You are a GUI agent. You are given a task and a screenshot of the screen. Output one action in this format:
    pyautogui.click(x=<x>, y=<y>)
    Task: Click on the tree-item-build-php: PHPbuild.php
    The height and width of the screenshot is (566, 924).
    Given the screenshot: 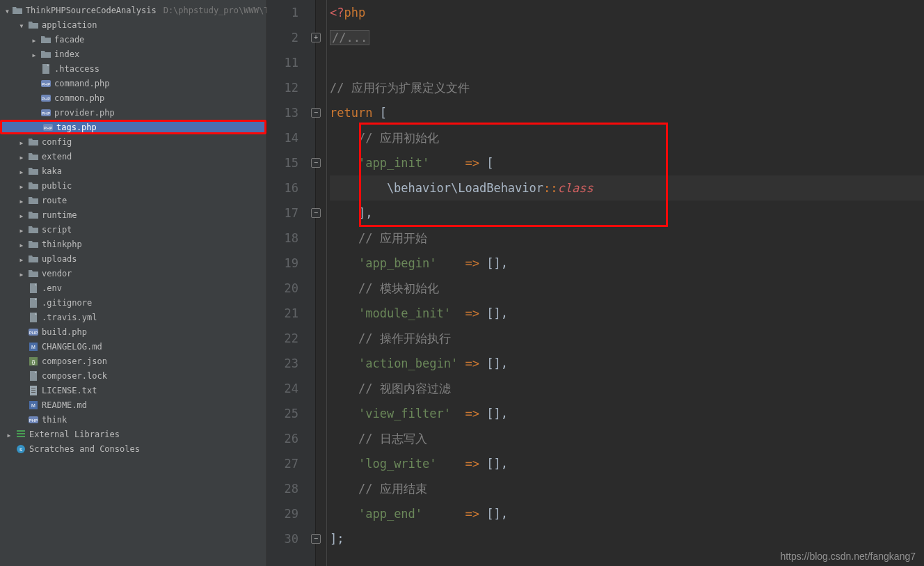 What is the action you would take?
    pyautogui.click(x=134, y=331)
    